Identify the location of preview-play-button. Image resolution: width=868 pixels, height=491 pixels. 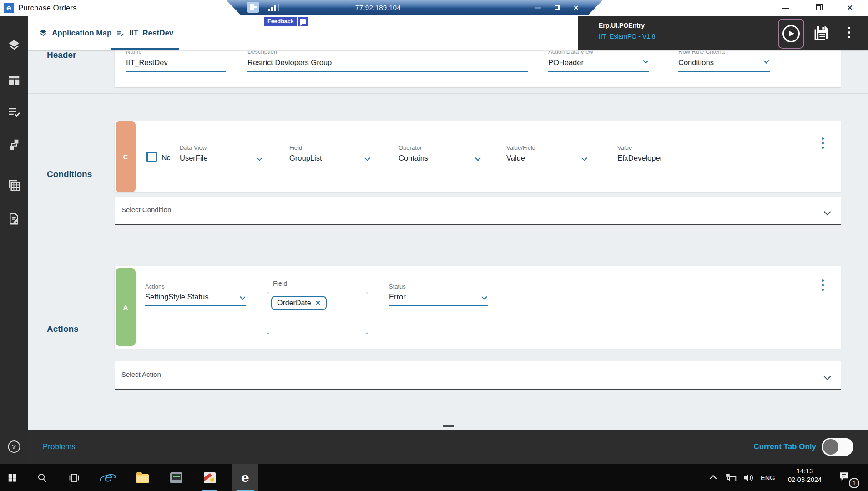
(791, 34).